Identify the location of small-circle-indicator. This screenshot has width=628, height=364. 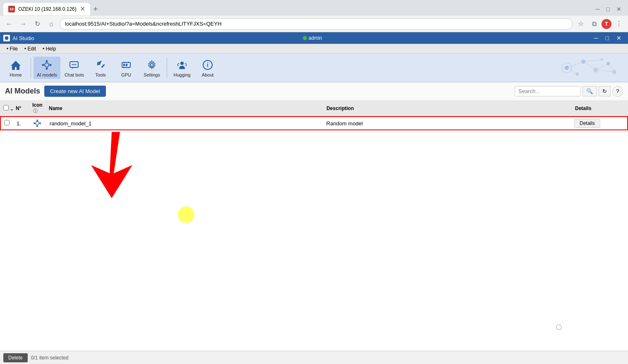
(559, 327).